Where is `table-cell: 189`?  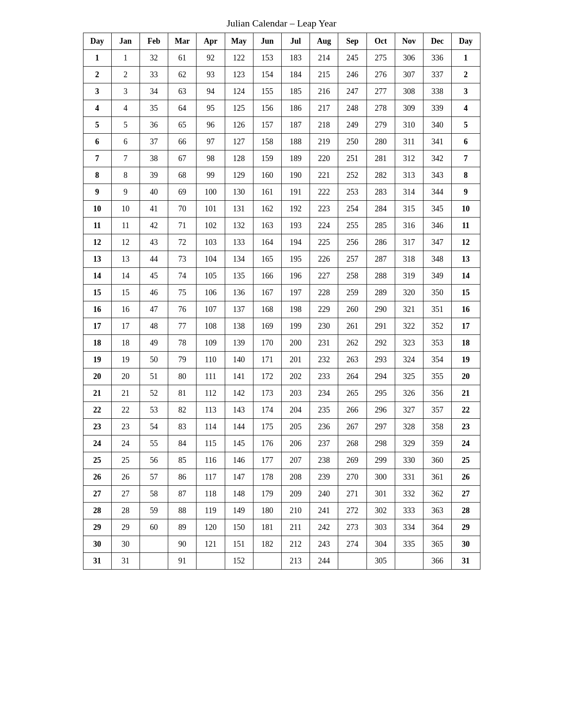
table-cell: 189 is located at coordinates (295, 159).